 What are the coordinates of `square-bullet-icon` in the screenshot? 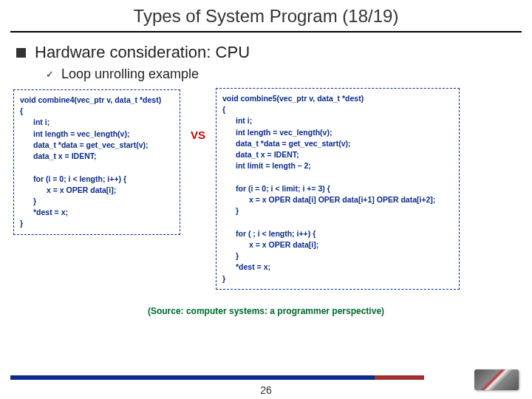 It's located at (21, 53).